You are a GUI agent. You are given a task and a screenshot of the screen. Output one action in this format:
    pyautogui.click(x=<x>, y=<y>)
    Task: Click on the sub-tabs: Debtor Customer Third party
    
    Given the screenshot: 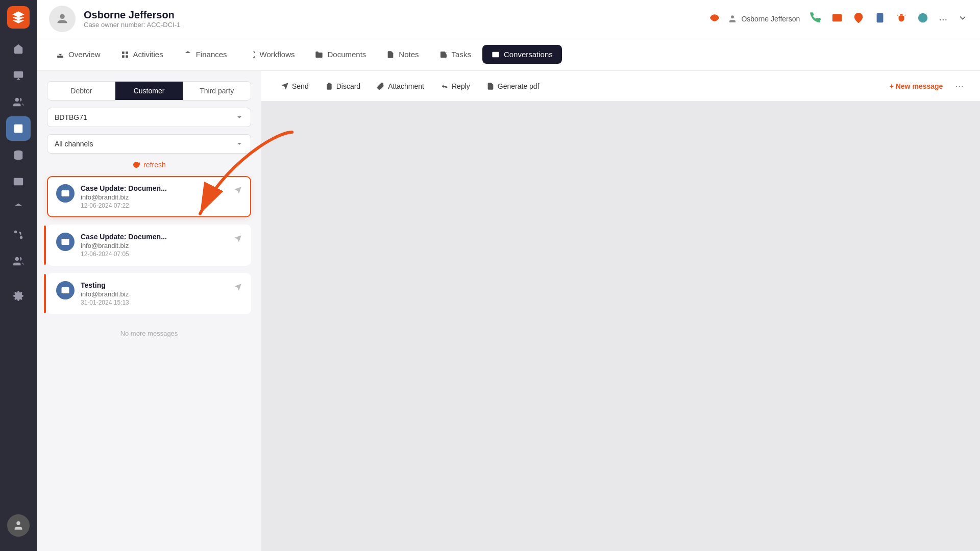 What is the action you would take?
    pyautogui.click(x=149, y=91)
    